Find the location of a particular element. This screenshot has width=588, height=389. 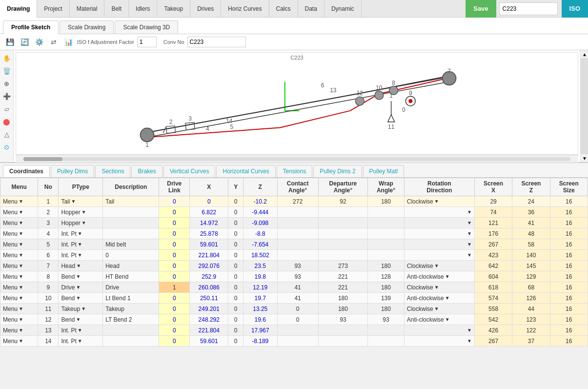

iso-factor-label: ISO f Adjustment Factor is located at coordinates (105, 42).